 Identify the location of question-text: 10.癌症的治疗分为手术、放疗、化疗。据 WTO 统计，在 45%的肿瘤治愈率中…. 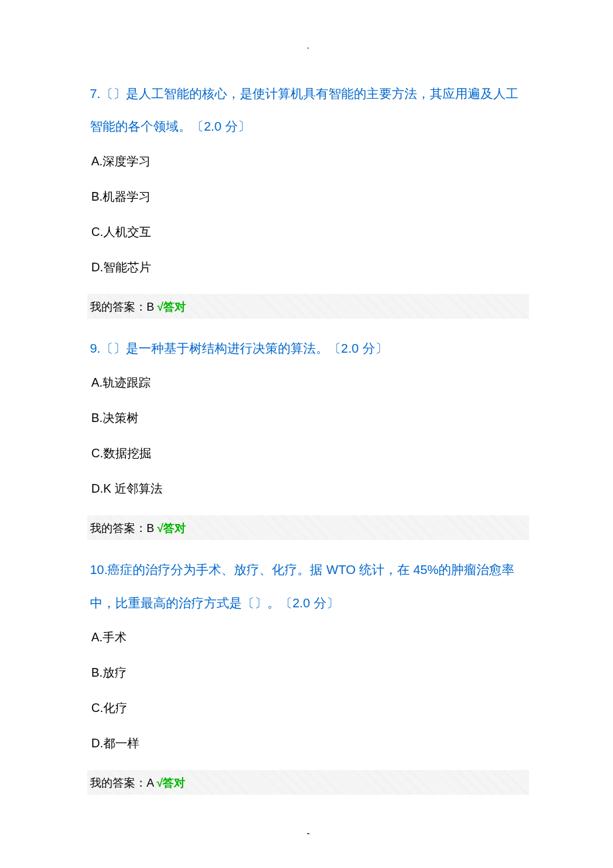
(308, 587).